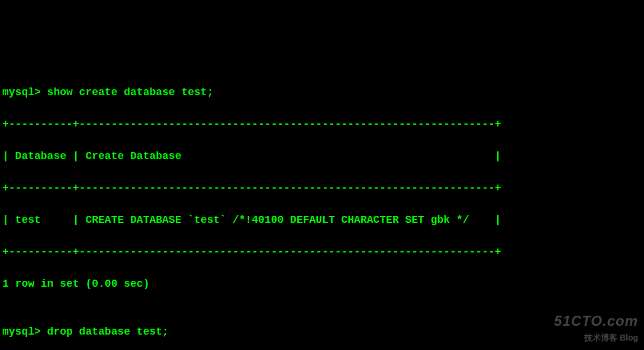 This screenshot has height=350, width=644. I want to click on watermark: 51CTO.com 技术博客 Blog, so click(596, 328).